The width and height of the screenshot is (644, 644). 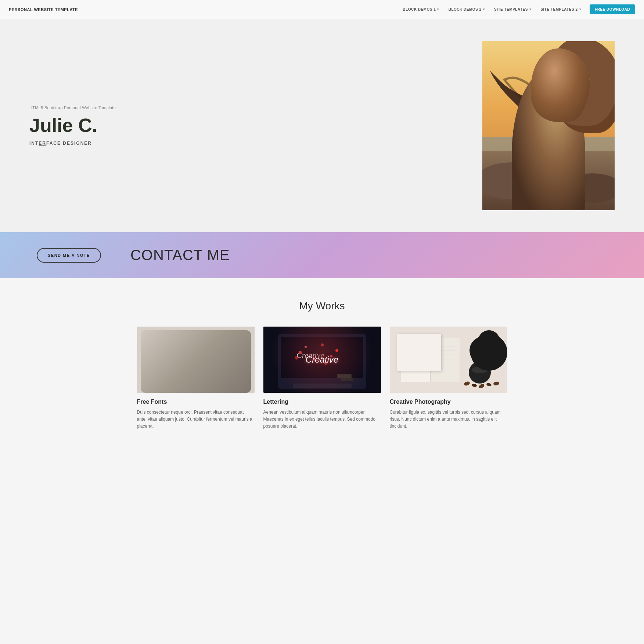 I want to click on nav-block-demos-2: BLOCK DEMOS 2 ▾, so click(x=467, y=10).